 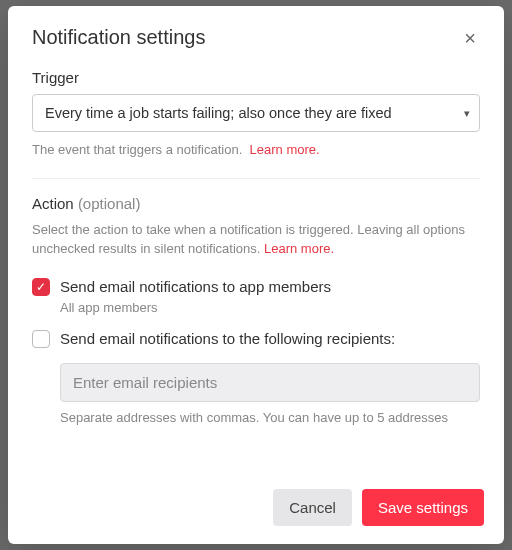 What do you see at coordinates (256, 113) in the screenshot?
I see `trigger-select-wrap: Every time a job starts failing; also on…` at bounding box center [256, 113].